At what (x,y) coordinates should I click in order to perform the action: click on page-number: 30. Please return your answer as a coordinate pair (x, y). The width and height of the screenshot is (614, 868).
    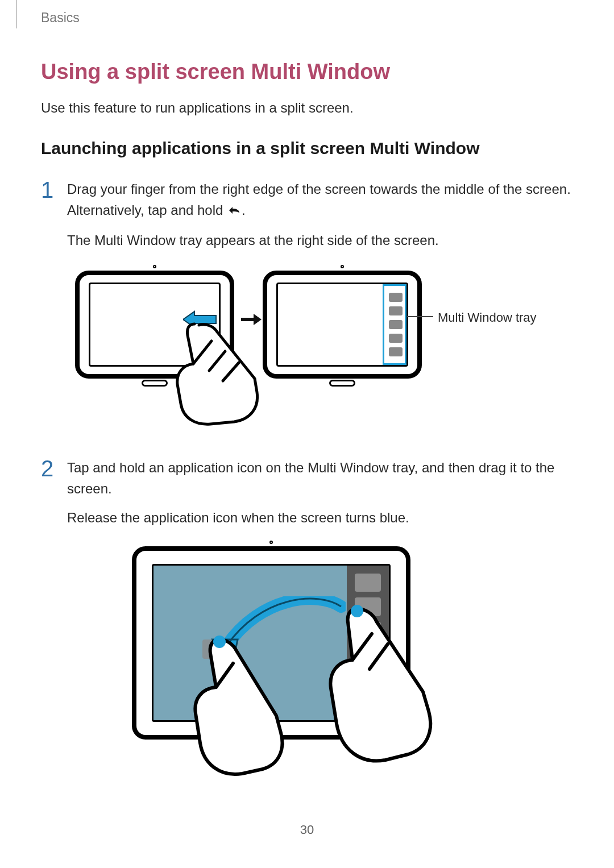
    Looking at the image, I should click on (307, 830).